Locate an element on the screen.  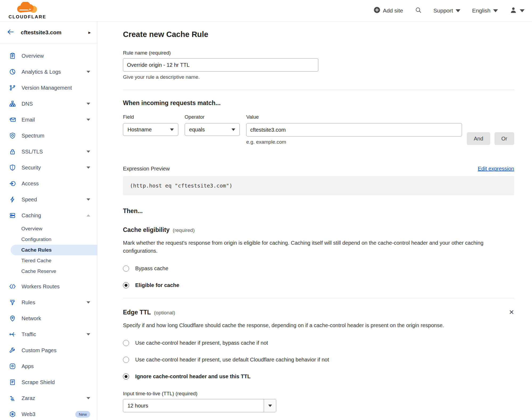
sidebar-item-web3: Web3 New is located at coordinates (48, 413).